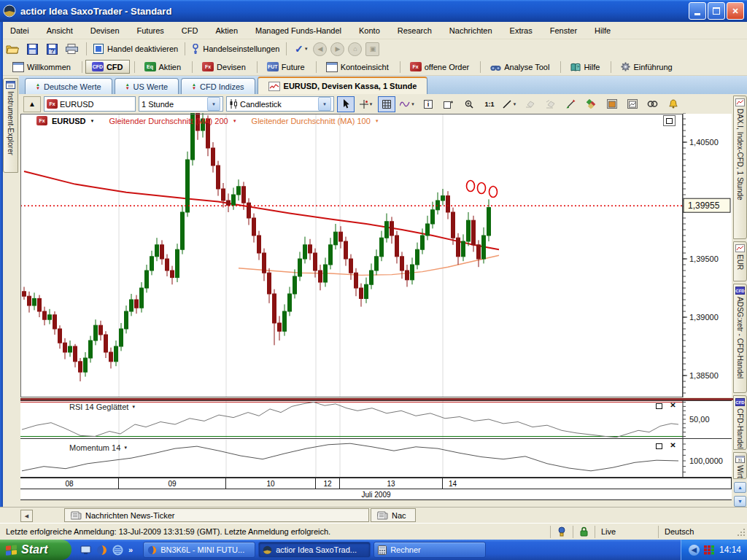 The height and width of the screenshot is (560, 747). What do you see at coordinates (603, 31) in the screenshot?
I see `menu-hilfe: Hilfe` at bounding box center [603, 31].